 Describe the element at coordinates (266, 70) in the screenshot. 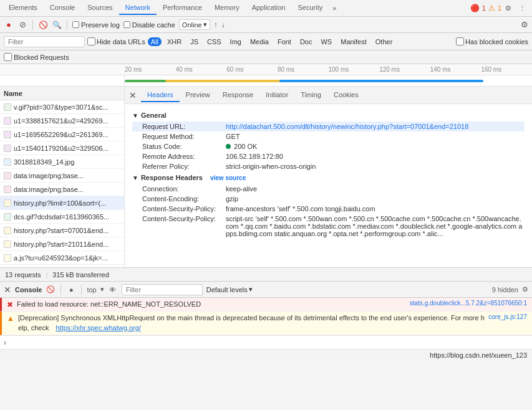

I see `timeline-header: 20 ms40 ms60 ms80 ms100 ms120 ms140 ms16…` at that location.